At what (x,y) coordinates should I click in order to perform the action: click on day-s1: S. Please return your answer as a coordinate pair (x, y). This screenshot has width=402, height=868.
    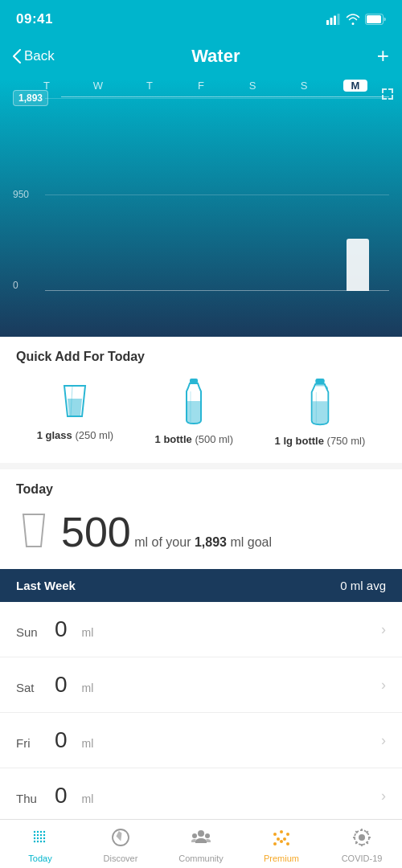
    Looking at the image, I should click on (252, 85).